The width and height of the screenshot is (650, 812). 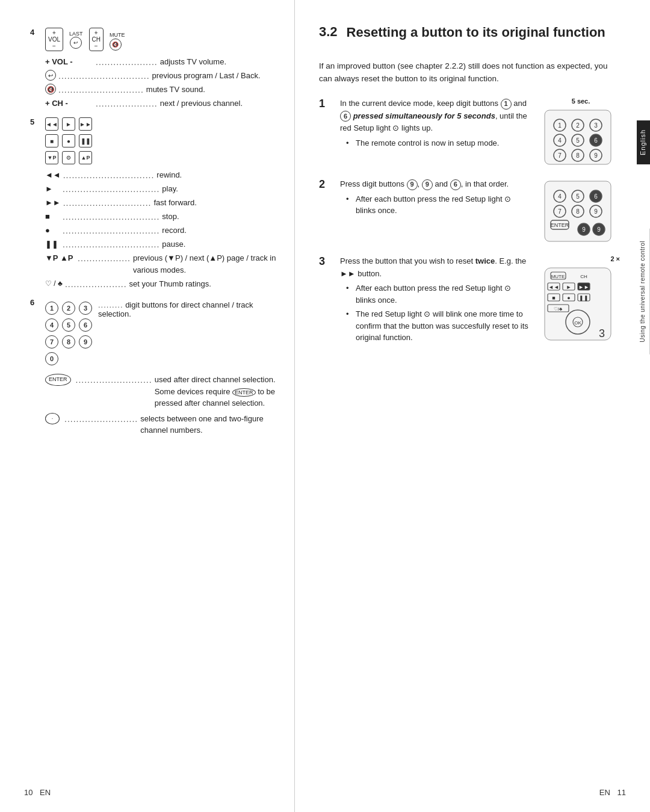 What do you see at coordinates (581, 212) in the screenshot?
I see `step-2-image: 4 5 6 7 8 9 ENTER 9 9` at bounding box center [581, 212].